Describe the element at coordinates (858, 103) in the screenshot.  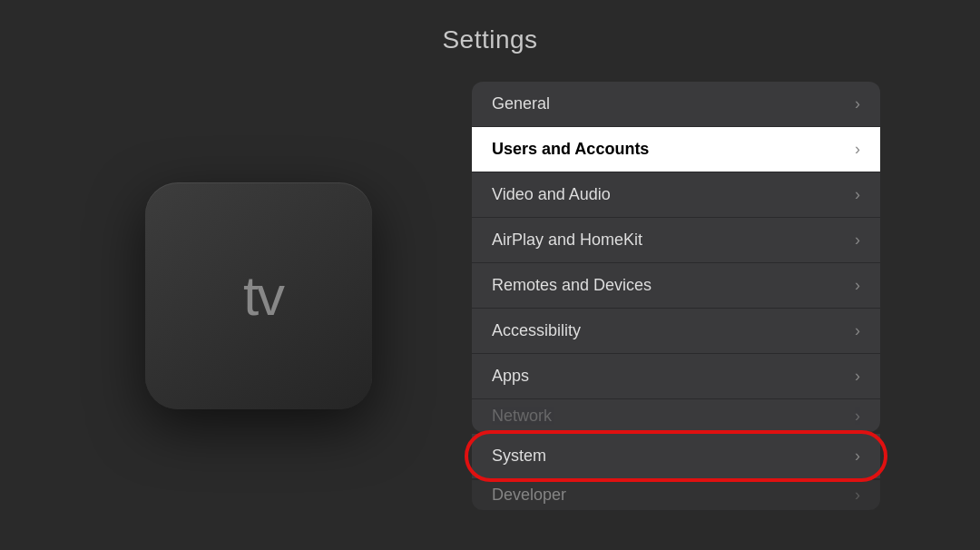
I see `chevron-icon-general: ›` at that location.